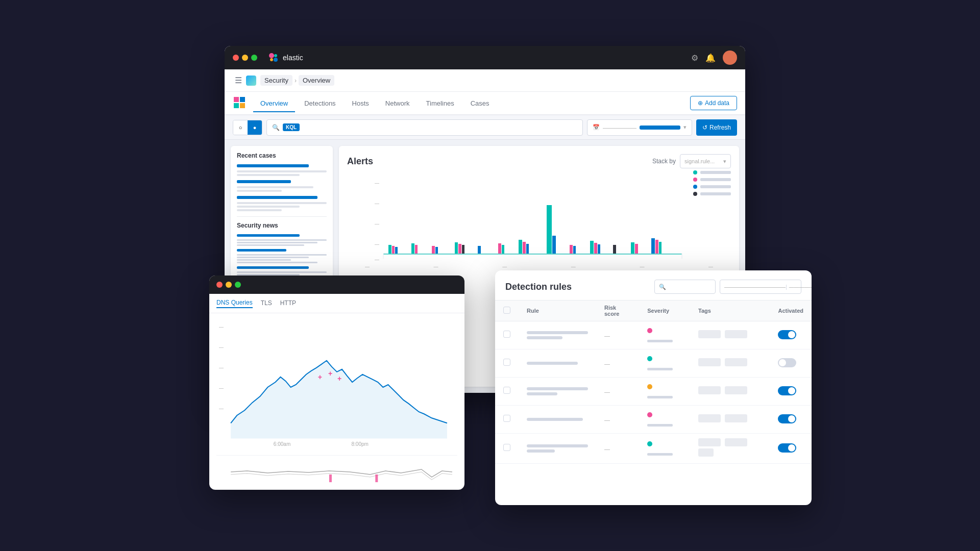 This screenshot has height=551, width=980. I want to click on maximize-button, so click(254, 58).